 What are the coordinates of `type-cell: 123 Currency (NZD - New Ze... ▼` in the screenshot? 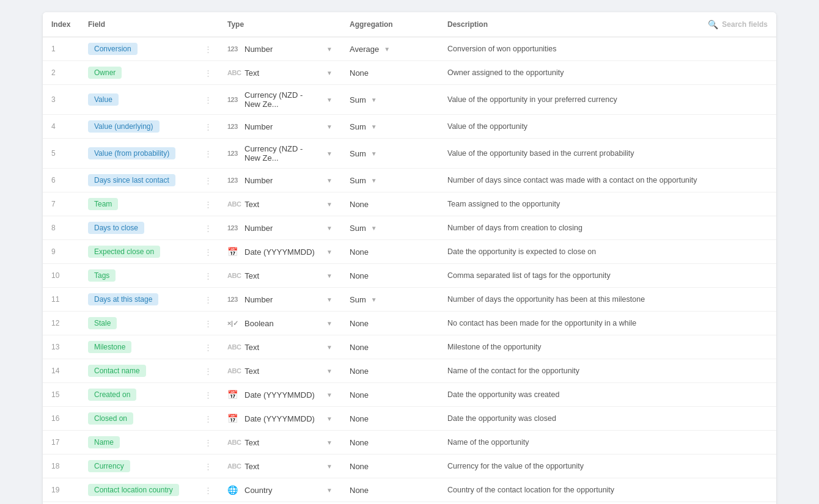 It's located at (280, 154).